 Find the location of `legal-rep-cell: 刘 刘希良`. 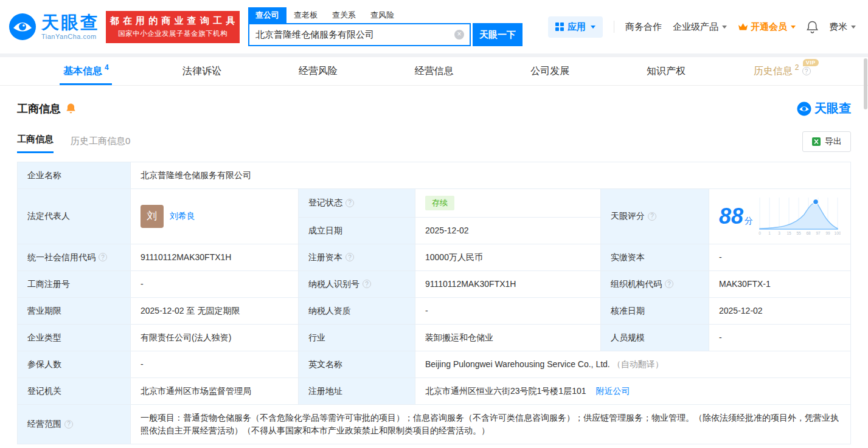

legal-rep-cell: 刘 刘希良 is located at coordinates (215, 216).